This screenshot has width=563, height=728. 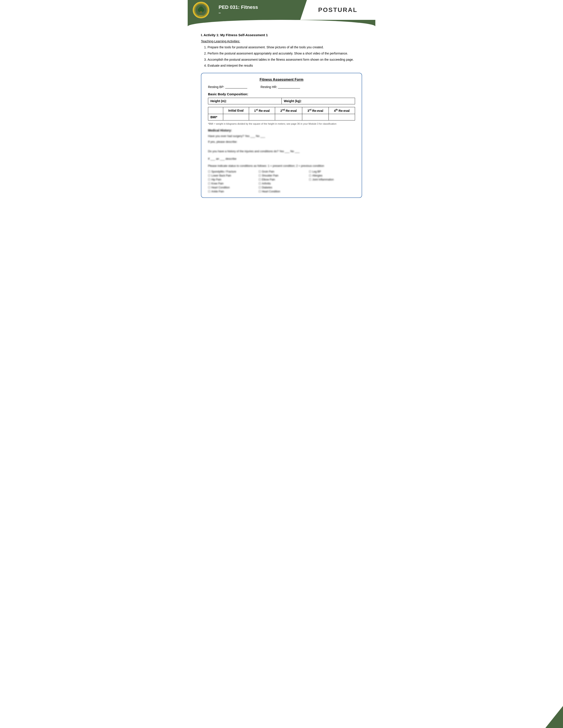 I want to click on bmi-initial-val, so click(x=236, y=117).